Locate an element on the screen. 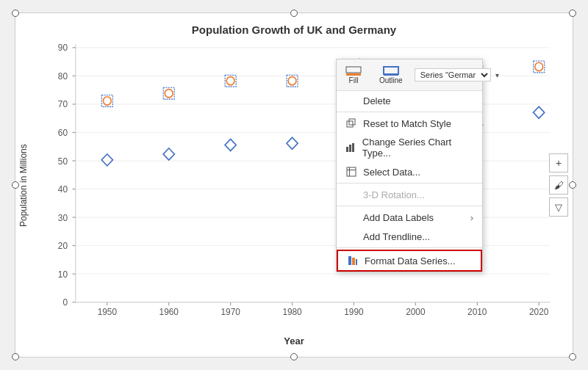 The height and width of the screenshot is (370, 588). menu-item-trendline: Add Trendline... is located at coordinates (409, 236).